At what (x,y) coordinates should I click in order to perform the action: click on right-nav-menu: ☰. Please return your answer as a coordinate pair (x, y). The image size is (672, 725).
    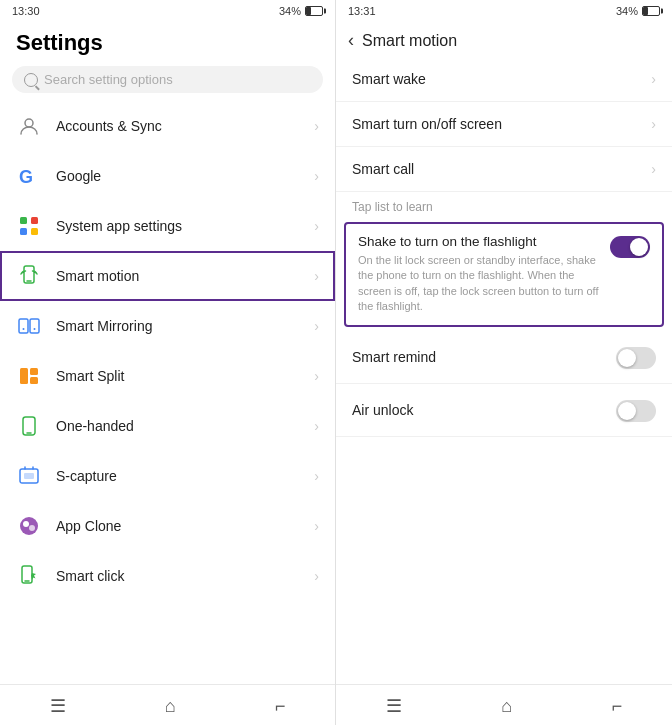
    Looking at the image, I should click on (394, 706).